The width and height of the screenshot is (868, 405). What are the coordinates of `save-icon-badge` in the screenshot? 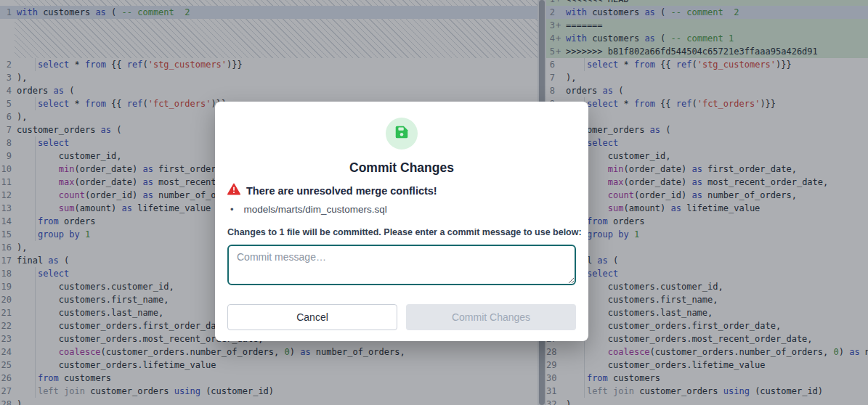 It's located at (402, 134).